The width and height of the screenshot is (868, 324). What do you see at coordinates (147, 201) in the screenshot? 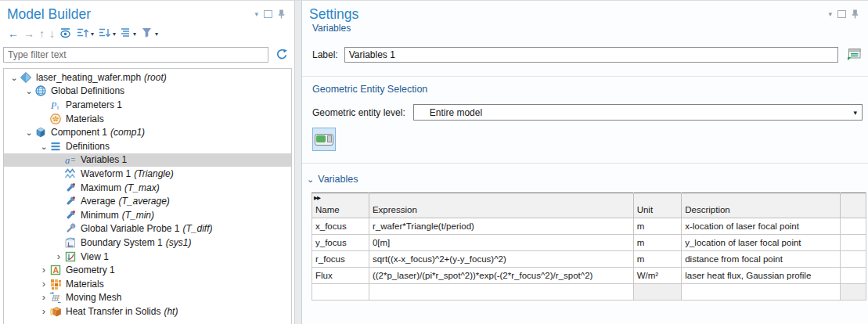
I see `tree-item-average: Average(T_average)` at bounding box center [147, 201].